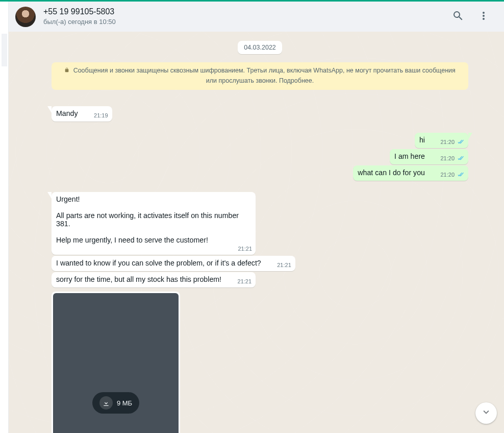  I want to click on media-placeholder: 9 МБ, so click(116, 363).